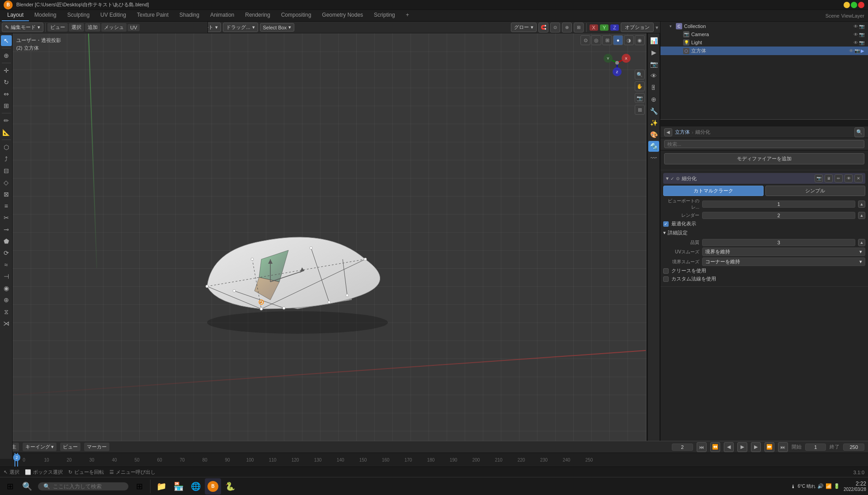  I want to click on ws-tab-geometry-nodes: Geometry Nodes, so click(343, 15).